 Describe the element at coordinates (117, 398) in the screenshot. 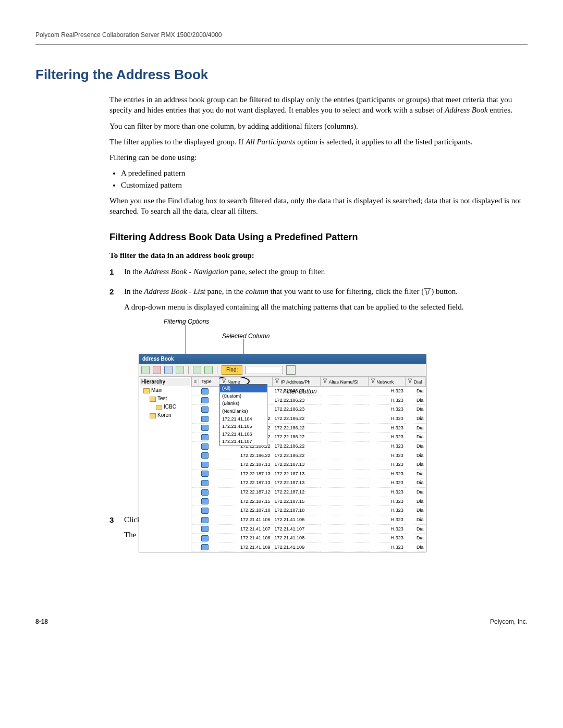

I see `step-number: 2` at that location.